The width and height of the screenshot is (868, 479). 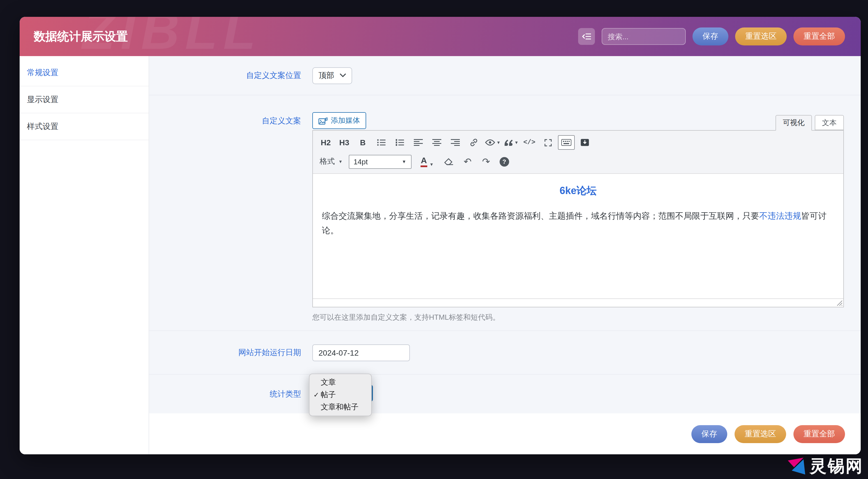 I want to click on row-custom-text-position: 自定义文案位置 顶部, so click(x=505, y=76).